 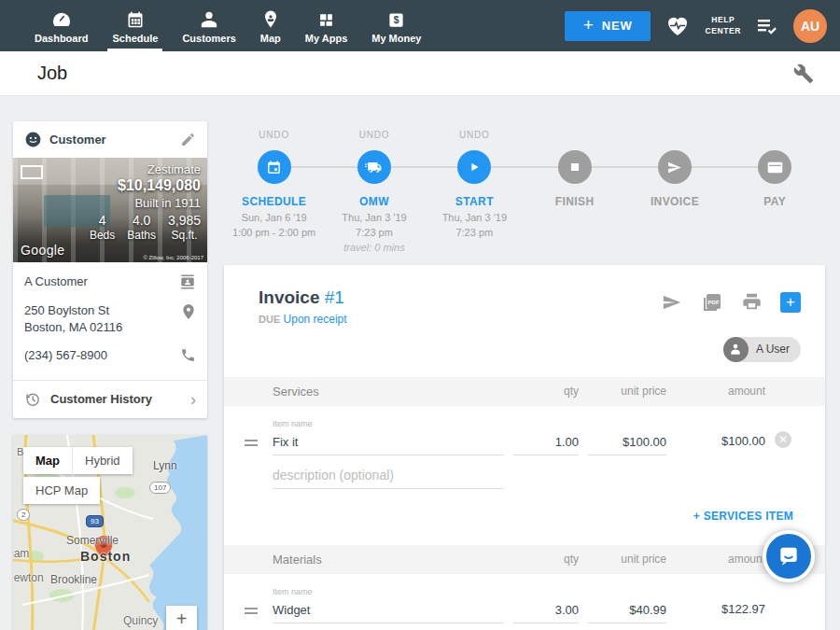 I want to click on help-center-line1: HELP, so click(x=722, y=21).